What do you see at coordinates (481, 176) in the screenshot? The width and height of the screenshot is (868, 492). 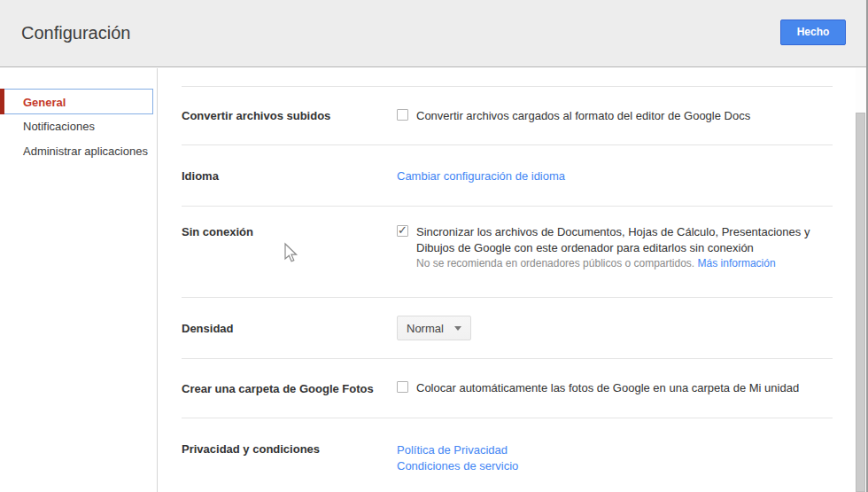 I see `change-language-link: Cambiar configuración de idioma` at bounding box center [481, 176].